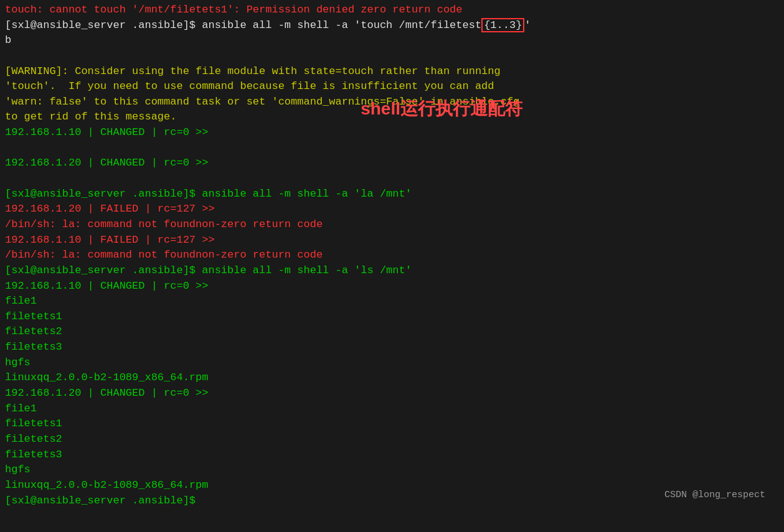  Describe the element at coordinates (392, 10) in the screenshot. I see `terminal-line: touch: cannot touch '/mnt/filetets1': Pe…` at that location.